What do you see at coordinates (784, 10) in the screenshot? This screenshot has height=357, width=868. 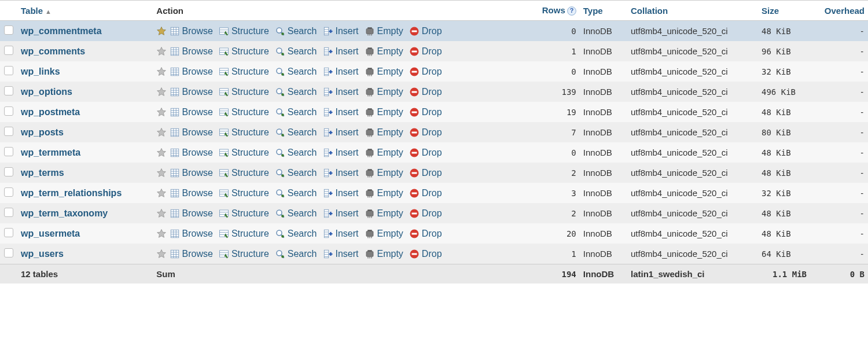 I see `header-size: Size` at bounding box center [784, 10].